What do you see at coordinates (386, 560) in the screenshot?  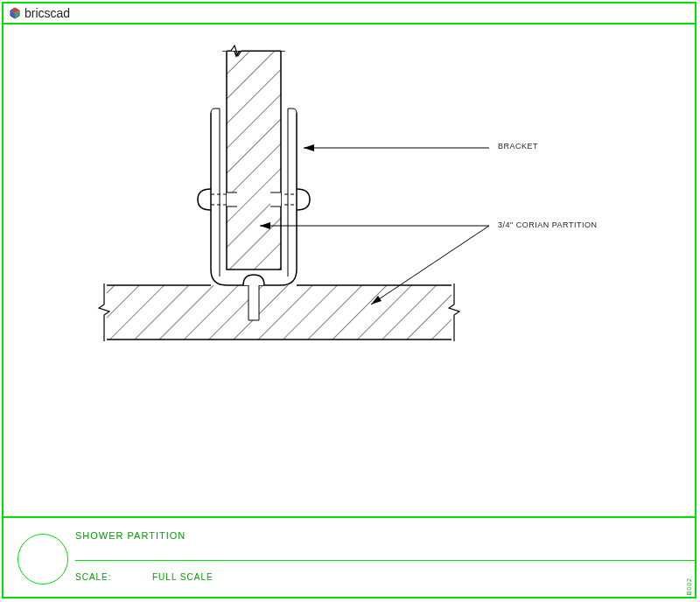 I see `title-underline` at bounding box center [386, 560].